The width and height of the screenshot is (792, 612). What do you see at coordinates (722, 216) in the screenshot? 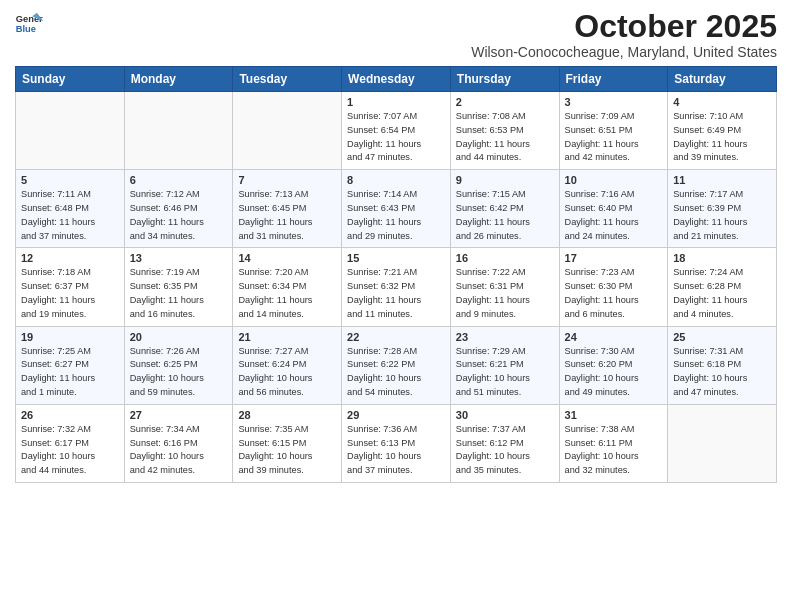
I see `day-info: Sunrise: 7:17 AMSunset: 6:39 PMDaylight:…` at bounding box center [722, 216].